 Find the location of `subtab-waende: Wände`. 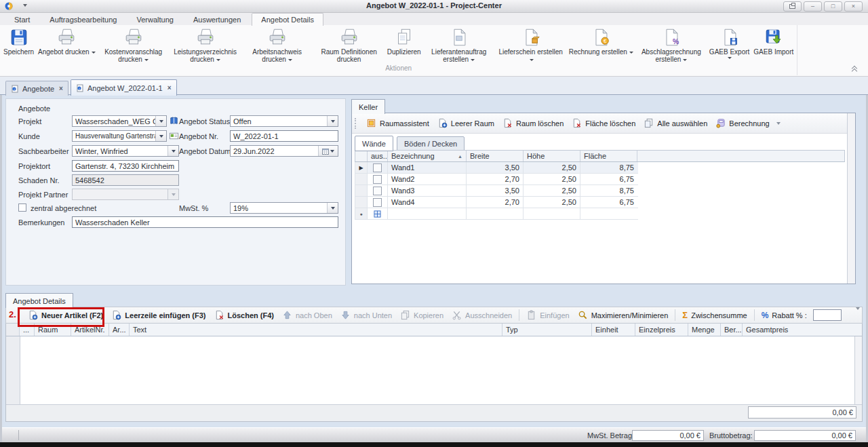

subtab-waende: Wände is located at coordinates (374, 144).